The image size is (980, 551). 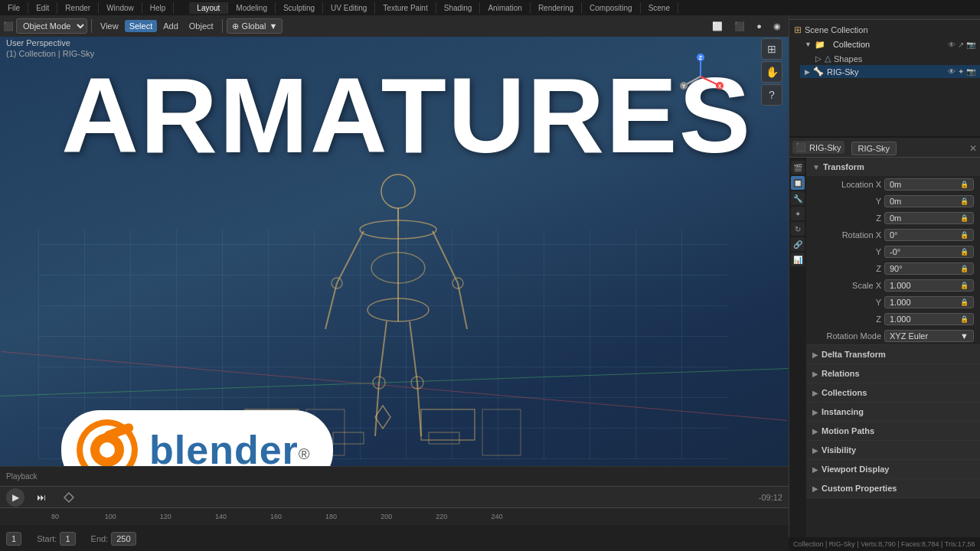 What do you see at coordinates (893, 373) in the screenshot?
I see `relations-header: ▶ Relations` at bounding box center [893, 373].